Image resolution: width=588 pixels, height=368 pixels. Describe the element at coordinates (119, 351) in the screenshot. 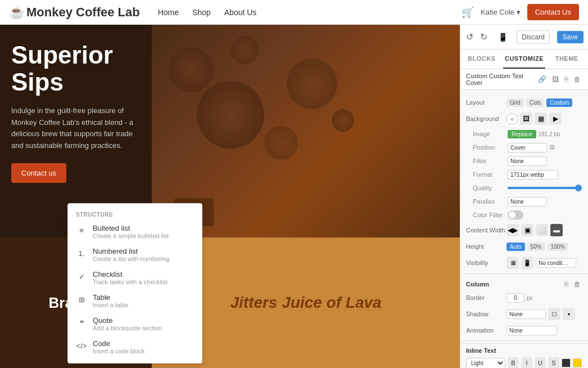

I see `code-desc: Insert a code block` at that location.